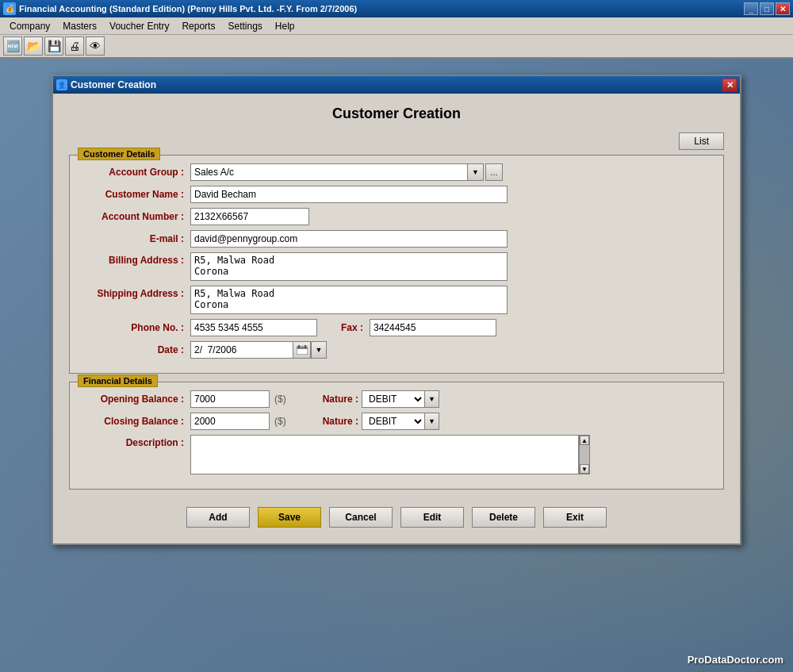 This screenshot has height=672, width=793. What do you see at coordinates (135, 292) in the screenshot?
I see `shipping-address-label: Shipping Address :` at bounding box center [135, 292].